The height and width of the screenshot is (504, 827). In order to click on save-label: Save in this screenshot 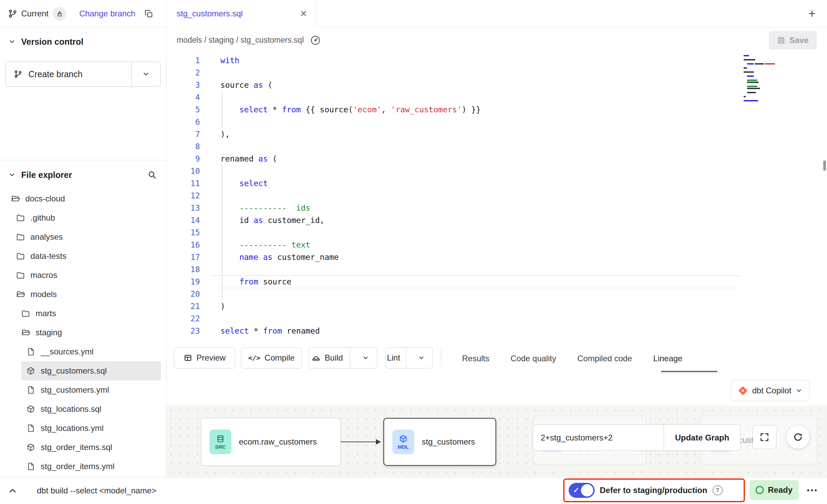, I will do `click(799, 40)`.